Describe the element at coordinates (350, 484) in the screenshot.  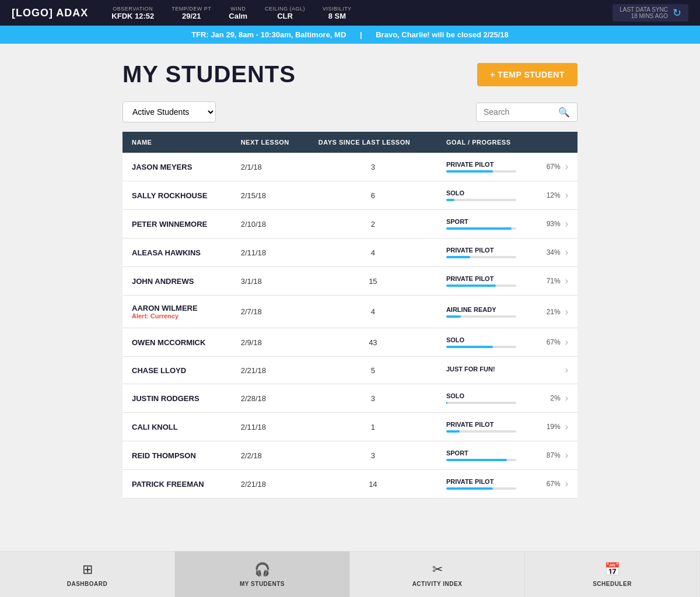
I see `table-row: PATRICK FREEMAN2/21/1814PRIVATE PILOT67%…` at that location.